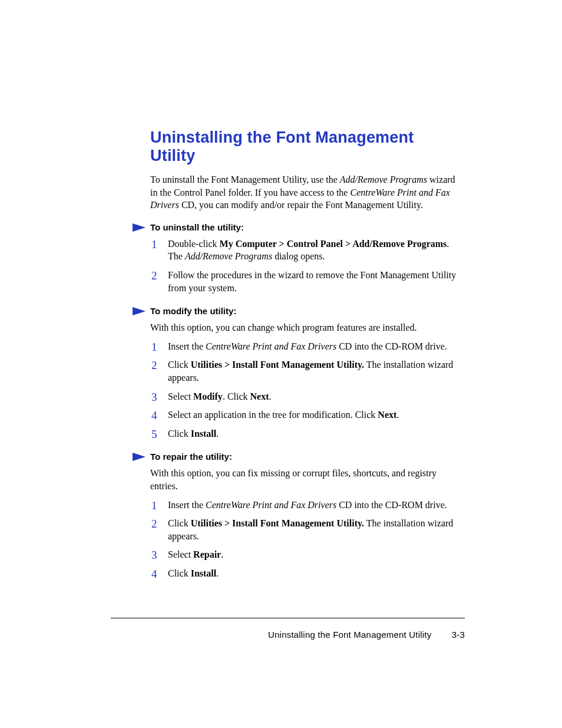 Image resolution: width=562 pixels, height=728 pixels. I want to click on footer: Uninstalling the Font Management Utility…, so click(366, 634).